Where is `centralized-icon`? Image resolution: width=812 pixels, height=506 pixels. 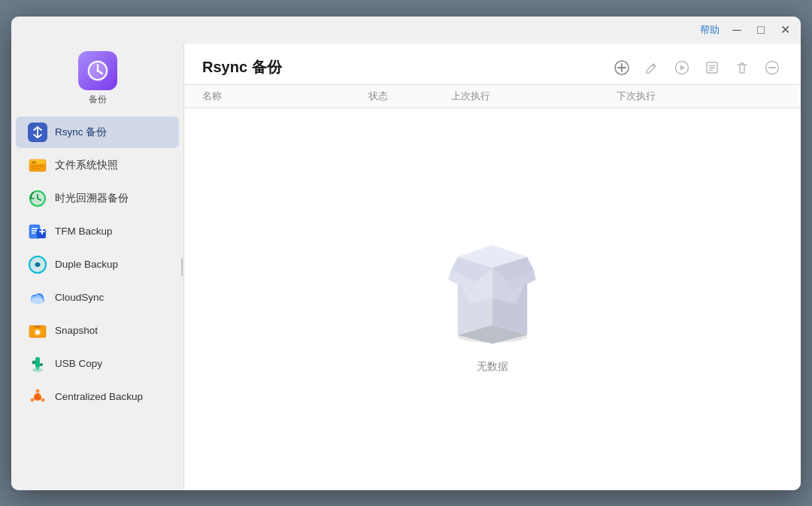 centralized-icon is located at coordinates (38, 397).